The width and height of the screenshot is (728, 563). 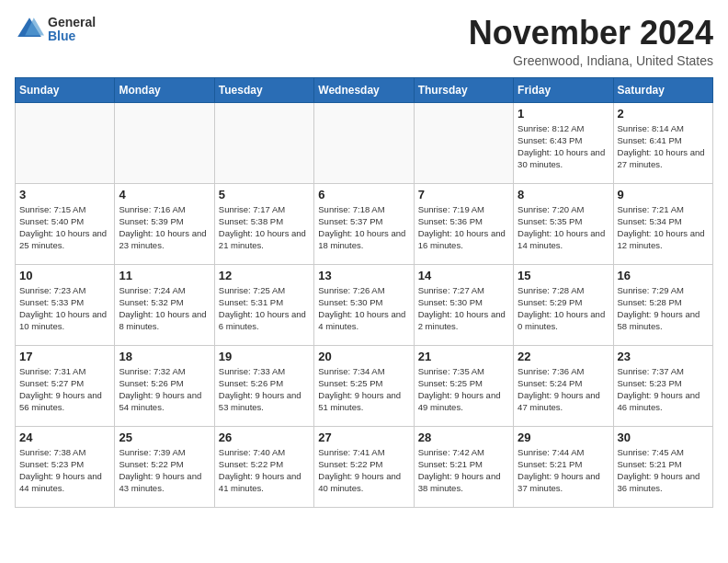 What do you see at coordinates (64, 438) in the screenshot?
I see `day-number: 24` at bounding box center [64, 438].